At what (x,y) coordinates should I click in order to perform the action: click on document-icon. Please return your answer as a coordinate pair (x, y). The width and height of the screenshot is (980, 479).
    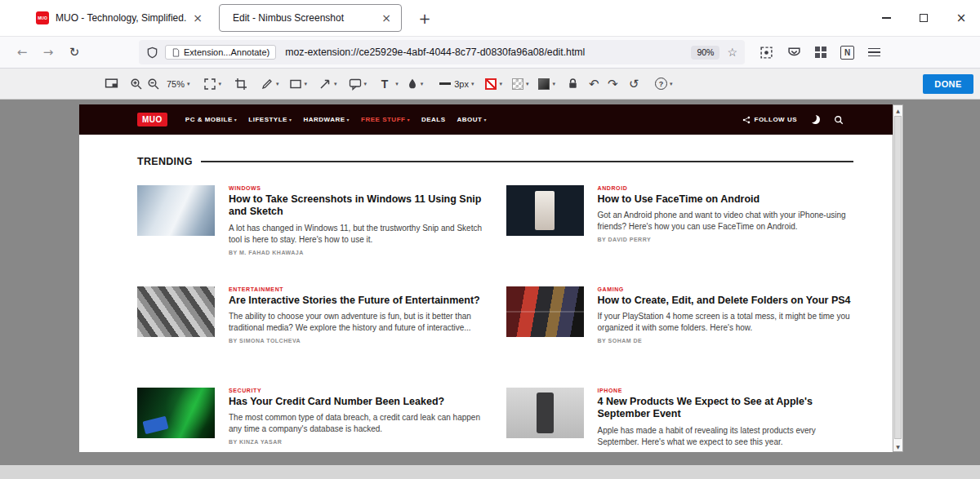
    Looking at the image, I should click on (176, 52).